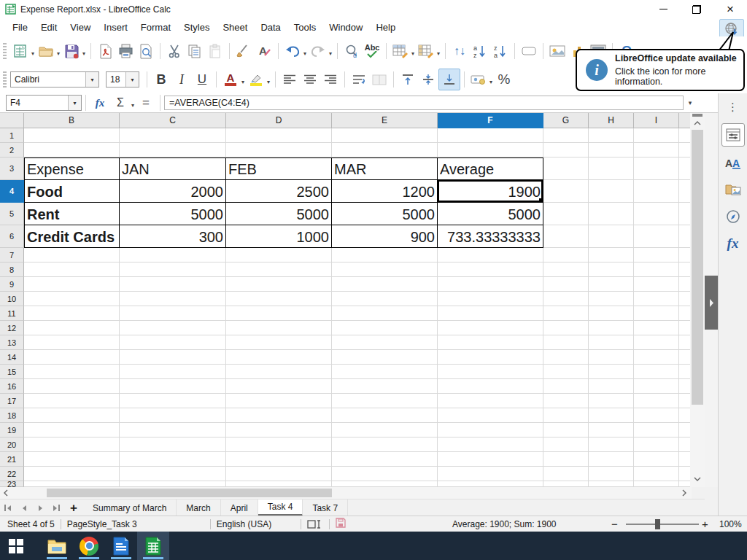  I want to click on next-sheet-button, so click(40, 508).